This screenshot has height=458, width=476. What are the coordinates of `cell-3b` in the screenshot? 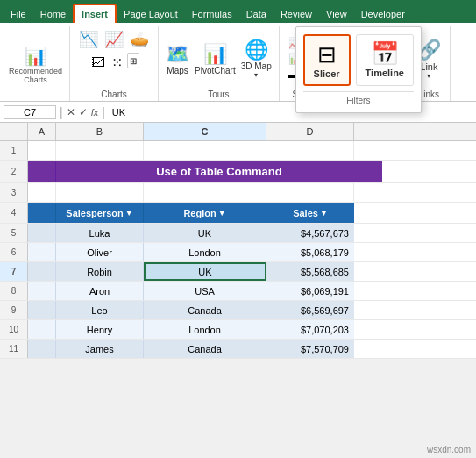 It's located at (100, 193).